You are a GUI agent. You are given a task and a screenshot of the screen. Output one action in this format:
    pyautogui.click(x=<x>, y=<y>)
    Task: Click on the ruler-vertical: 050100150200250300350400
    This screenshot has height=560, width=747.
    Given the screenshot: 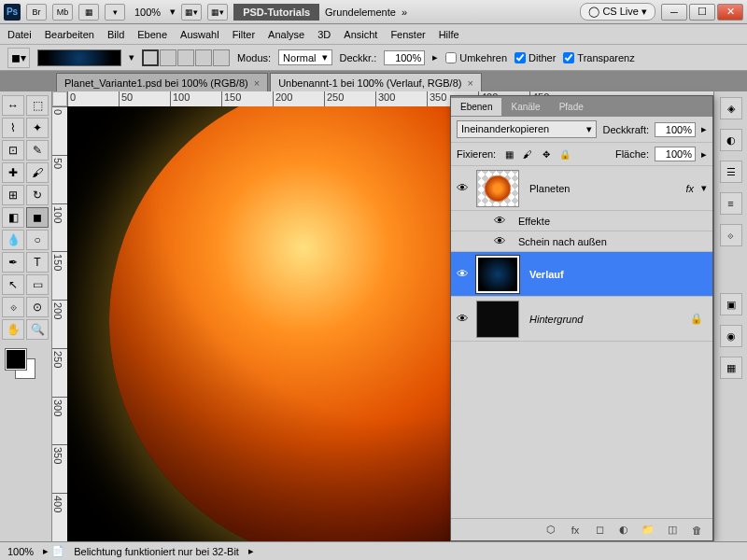 What is the action you would take?
    pyautogui.click(x=60, y=324)
    